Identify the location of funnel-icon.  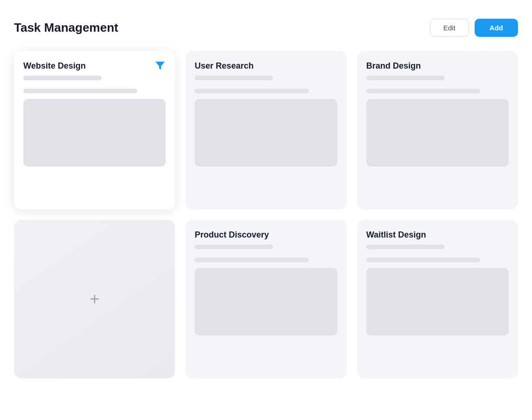
(160, 66).